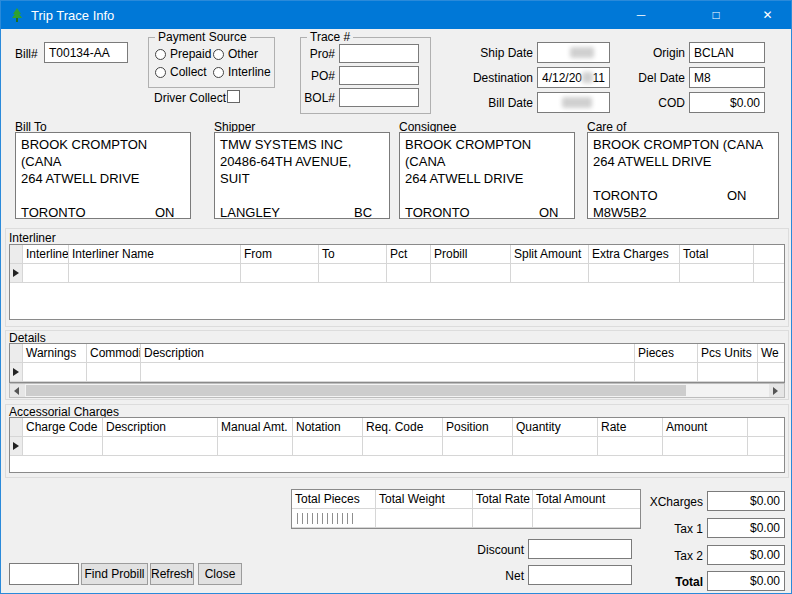  What do you see at coordinates (363, 212) in the screenshot?
I see `address-province: BC` at bounding box center [363, 212].